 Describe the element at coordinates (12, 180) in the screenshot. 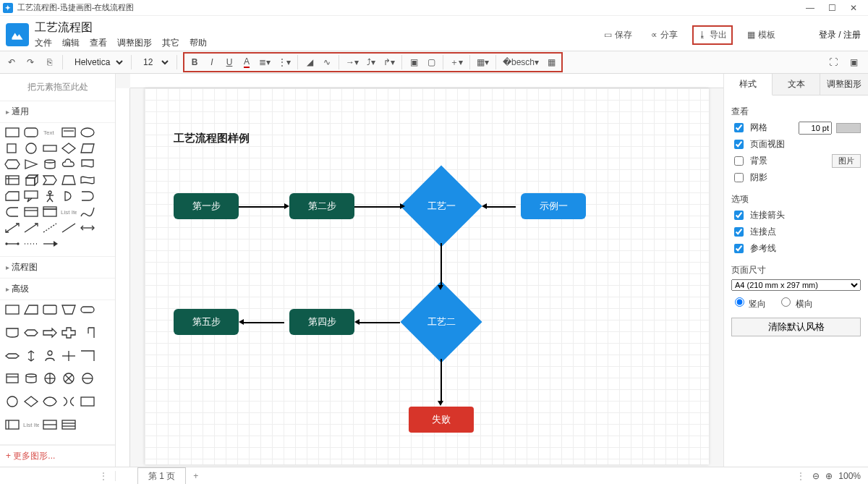

I see `shape-intstorage` at that location.